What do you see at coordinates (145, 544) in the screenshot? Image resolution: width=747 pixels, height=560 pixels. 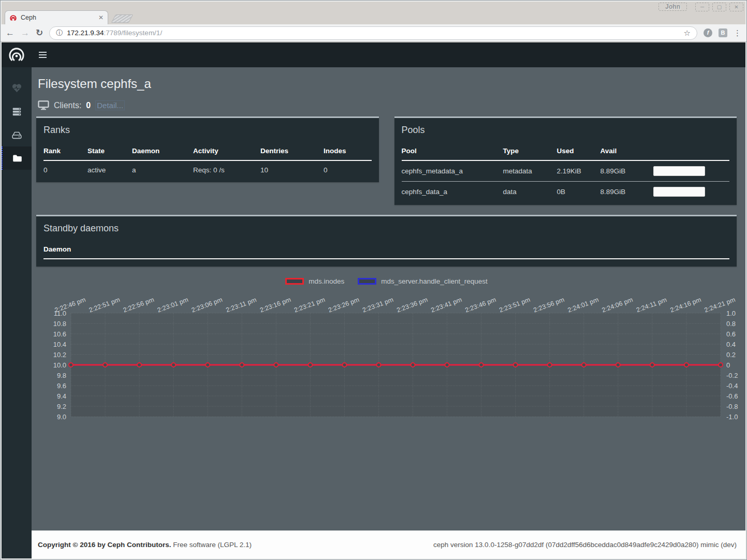 I see `copyright-text: Copyright © 2016 by Ceph Contributors. F…` at bounding box center [145, 544].